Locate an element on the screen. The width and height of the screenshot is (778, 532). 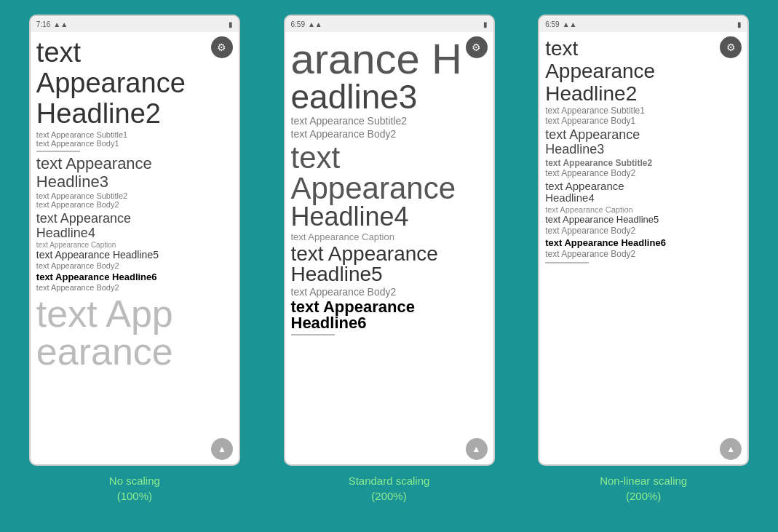
display-text-1: text Appearance is located at coordinates (135, 333).